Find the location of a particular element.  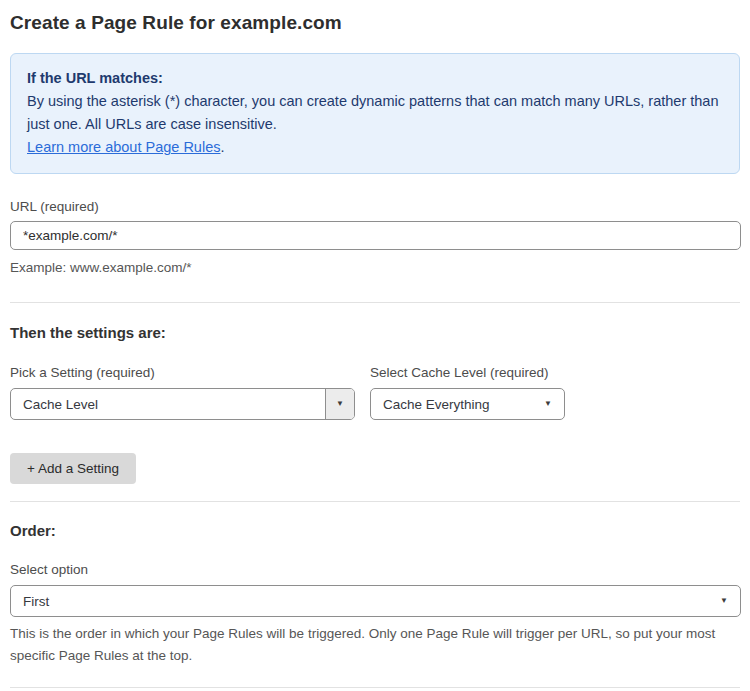

url-input is located at coordinates (376, 236).